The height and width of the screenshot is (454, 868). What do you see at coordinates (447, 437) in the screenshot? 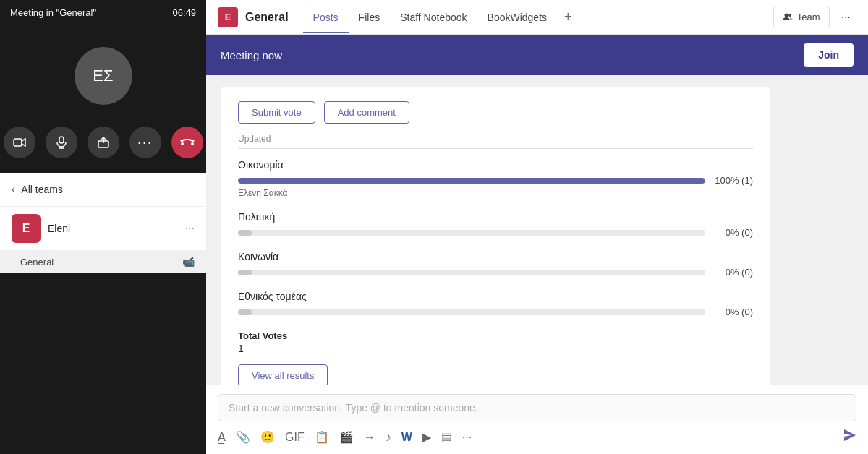
I see `whiteboard-icon: ▤` at bounding box center [447, 437].